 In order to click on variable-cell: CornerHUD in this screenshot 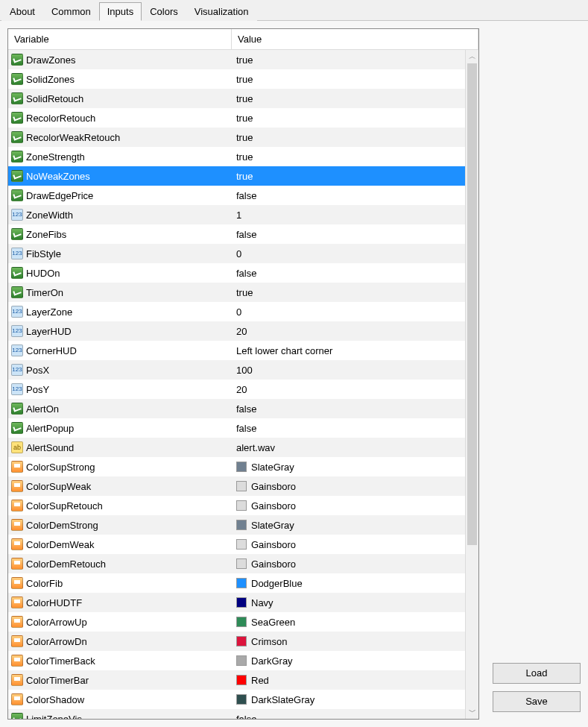, I will do `click(120, 350)`.